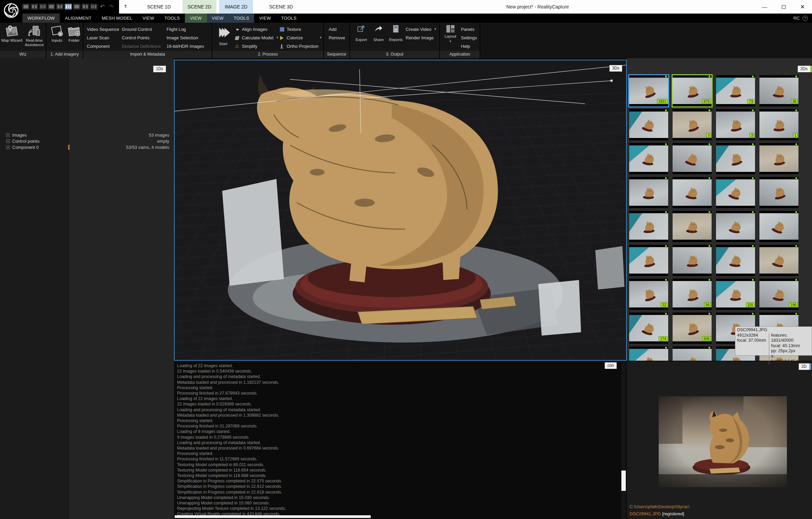  What do you see at coordinates (26, 7) in the screenshot?
I see `layout-preset-1-icon` at bounding box center [26, 7].